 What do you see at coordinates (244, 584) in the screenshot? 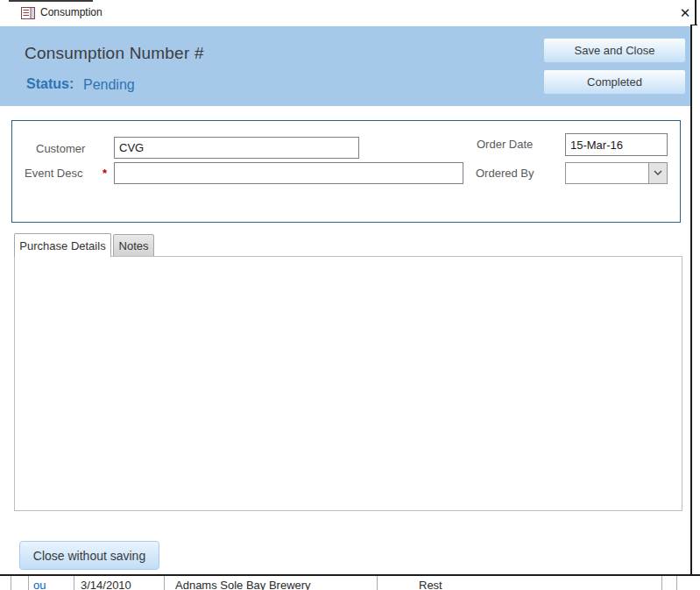
I see `background-cell-supplier: Adnams Sole Bay Brewery` at bounding box center [244, 584].